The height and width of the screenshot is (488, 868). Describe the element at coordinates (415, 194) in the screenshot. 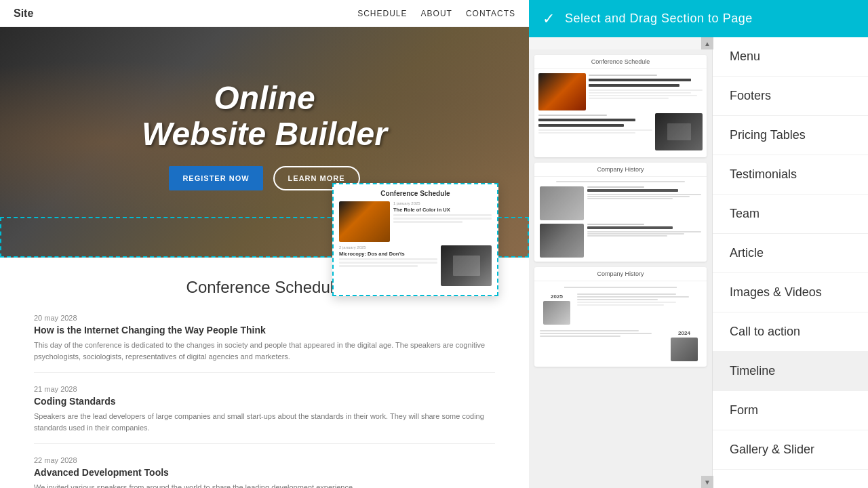

I see `drag-preview-title: Conference Schedule` at that location.